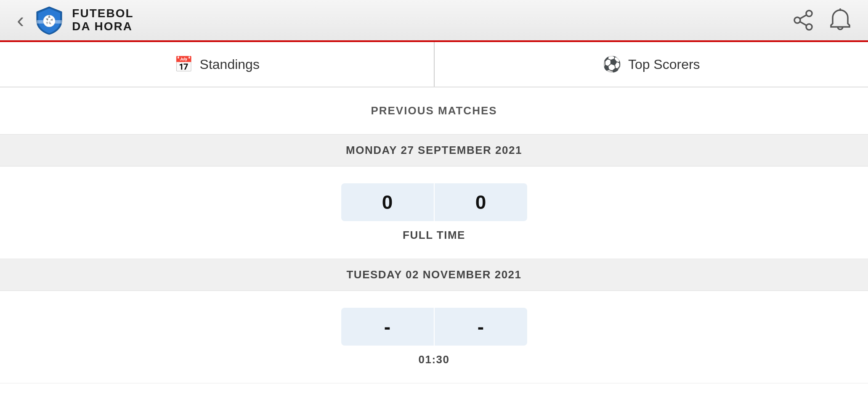 This screenshot has height=420, width=868. I want to click on logo-shield-icon, so click(49, 20).